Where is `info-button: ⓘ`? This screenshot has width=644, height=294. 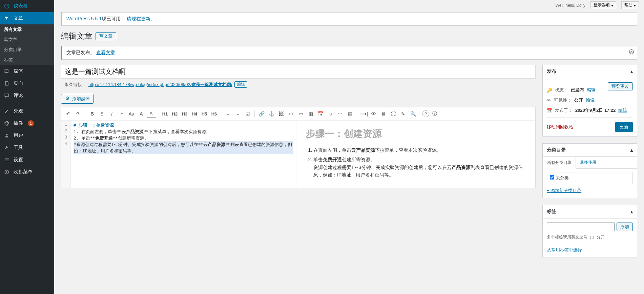
info-button: ⓘ is located at coordinates (435, 114).